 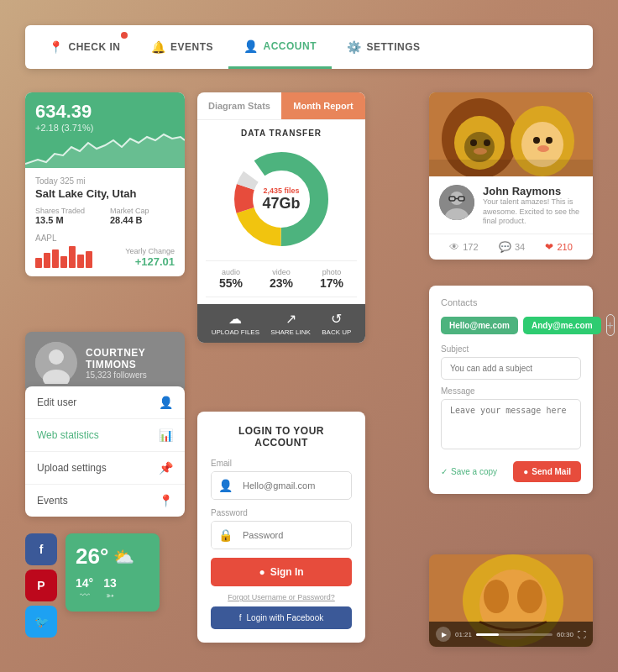 I want to click on weather-card: 26° ⛅ 14° 〰 13 ➳, so click(x=113, y=573).